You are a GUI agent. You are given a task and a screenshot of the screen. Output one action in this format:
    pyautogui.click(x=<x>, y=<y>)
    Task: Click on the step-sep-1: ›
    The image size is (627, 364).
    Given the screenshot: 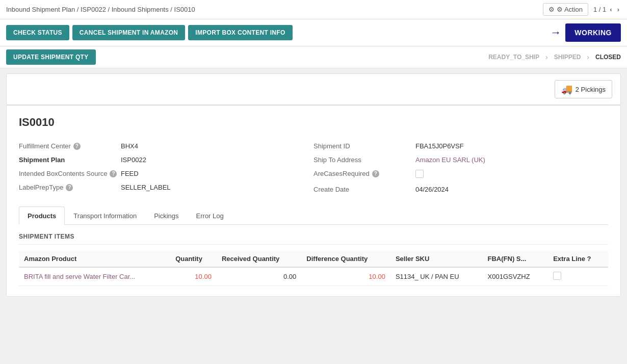 What is the action you would take?
    pyautogui.click(x=546, y=57)
    